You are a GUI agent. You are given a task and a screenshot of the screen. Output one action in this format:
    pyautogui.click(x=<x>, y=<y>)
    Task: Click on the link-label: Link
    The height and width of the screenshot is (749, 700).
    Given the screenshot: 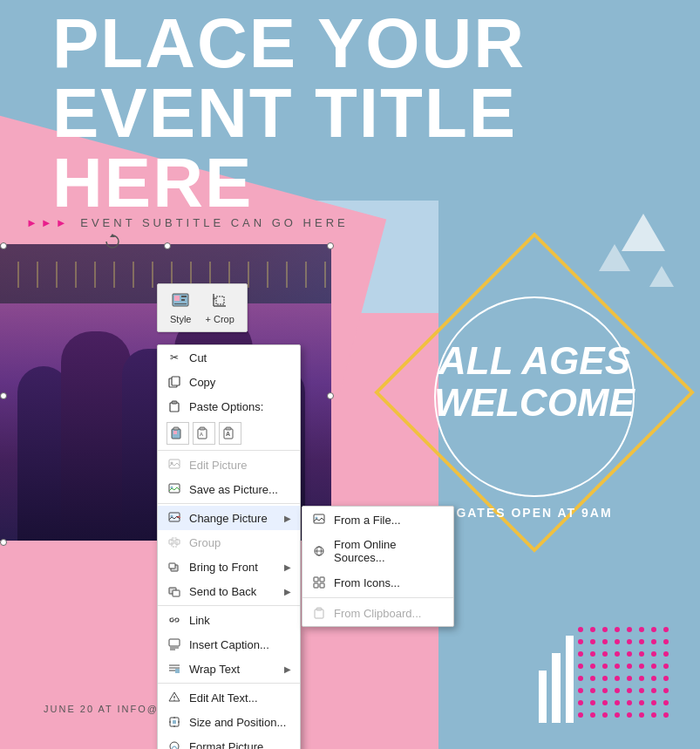 What is the action you would take?
    pyautogui.click(x=200, y=621)
    